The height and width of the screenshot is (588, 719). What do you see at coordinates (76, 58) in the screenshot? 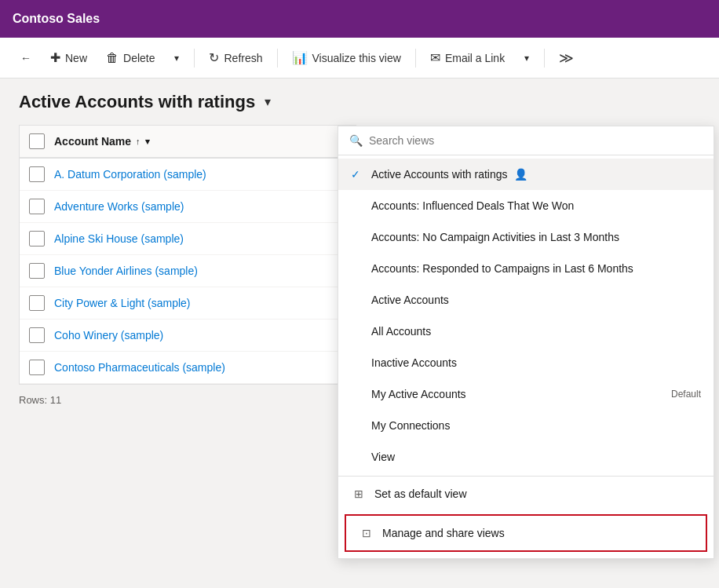
I see `new-label: New` at bounding box center [76, 58].